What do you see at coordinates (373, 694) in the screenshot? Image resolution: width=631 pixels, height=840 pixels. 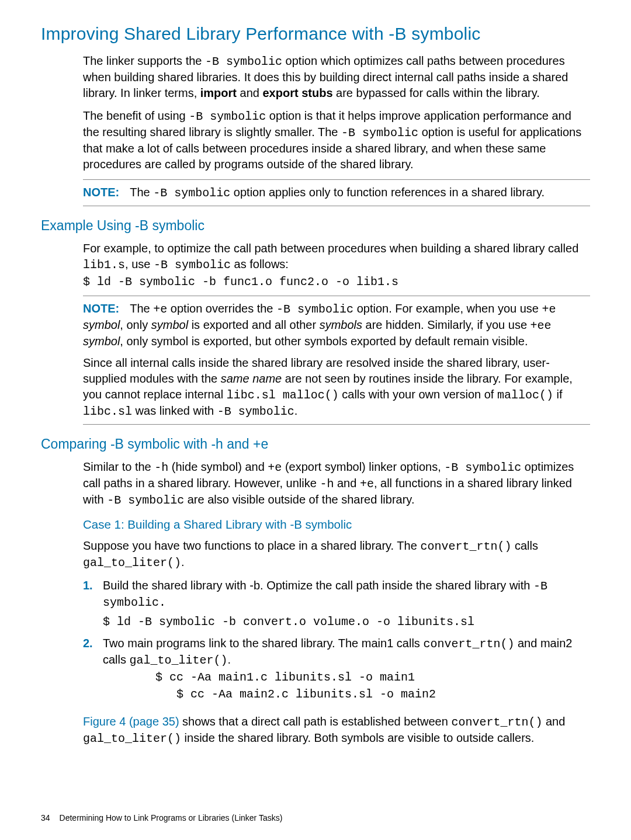 I see `step-command: $ cc -Aa main2.c libunits.sl -o main2` at bounding box center [373, 694].